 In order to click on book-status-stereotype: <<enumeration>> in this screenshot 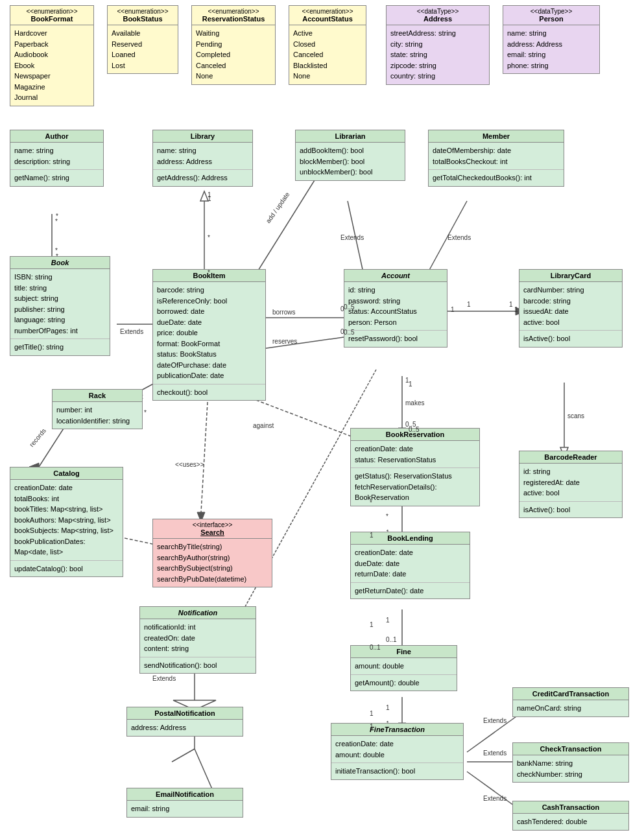, I will do `click(143, 12)`.